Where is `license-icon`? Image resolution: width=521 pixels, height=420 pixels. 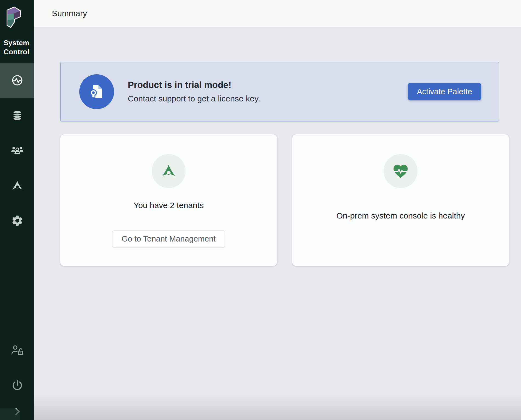
license-icon is located at coordinates (97, 92).